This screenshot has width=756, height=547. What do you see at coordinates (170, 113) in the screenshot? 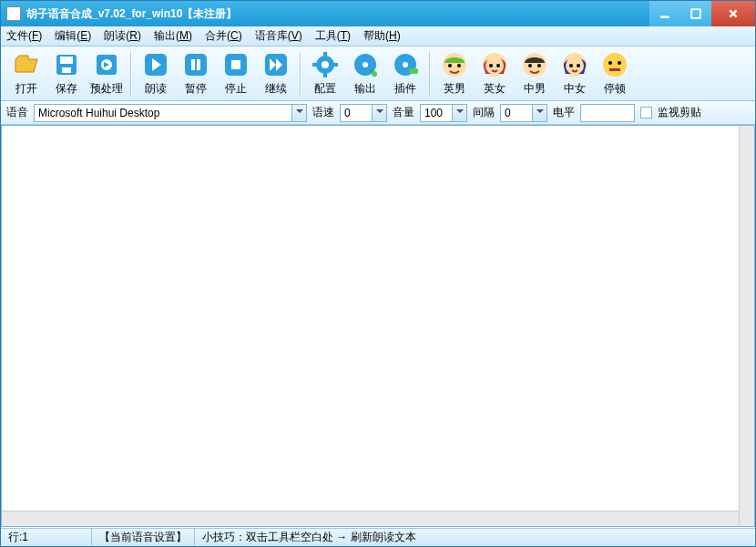
I see `voice-combo` at bounding box center [170, 113].